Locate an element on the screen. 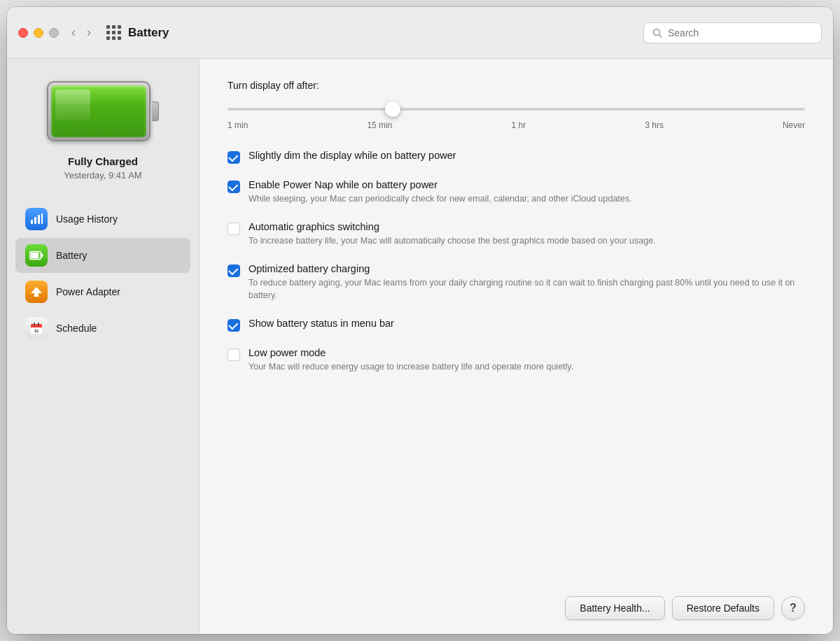  checkbox-content-power-nap: Enable Power Nap while on battery powerW… is located at coordinates (440, 192).